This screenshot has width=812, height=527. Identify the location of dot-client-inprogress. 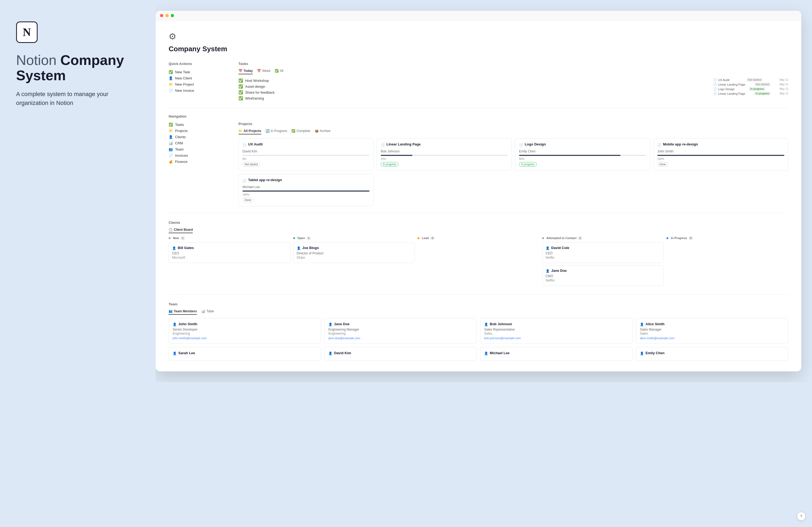
(667, 238).